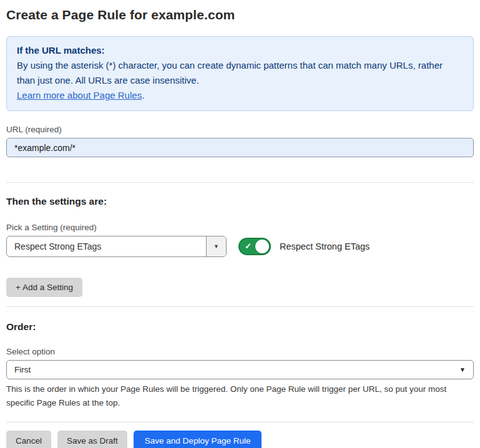 Image resolution: width=480 pixels, height=448 pixels. Describe the element at coordinates (240, 327) in the screenshot. I see `order-section-heading: Order:` at that location.